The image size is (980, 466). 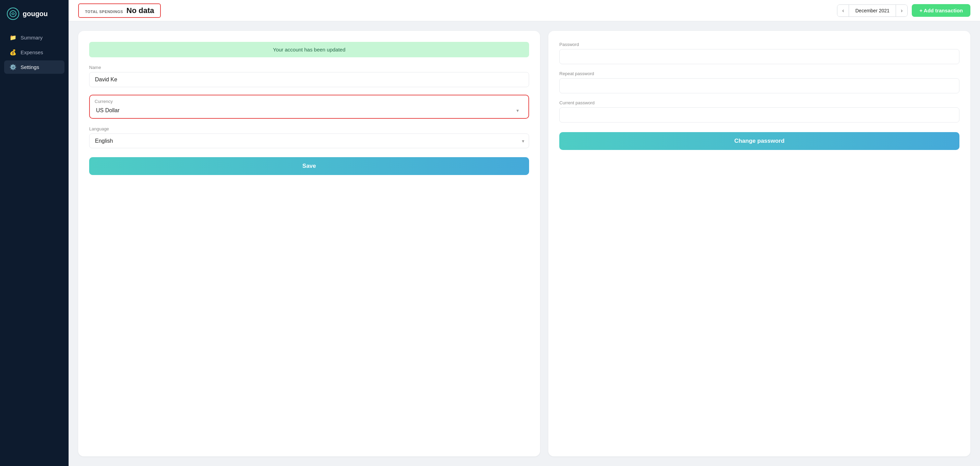 I want to click on language-label: Language, so click(x=309, y=129).